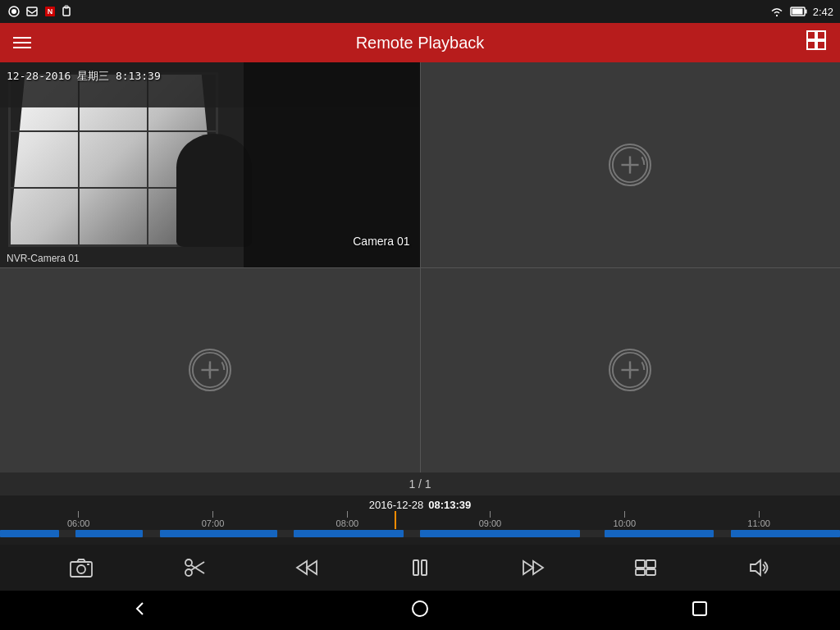 The width and height of the screenshot is (840, 630). I want to click on fastforward-icon, so click(533, 568).